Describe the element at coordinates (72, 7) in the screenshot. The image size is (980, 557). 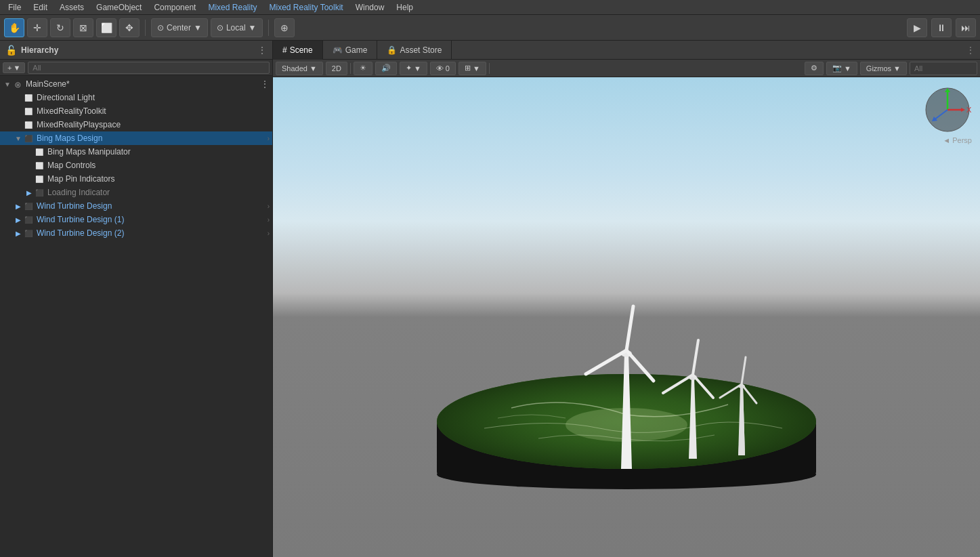
I see `menu-assets: Assets` at that location.